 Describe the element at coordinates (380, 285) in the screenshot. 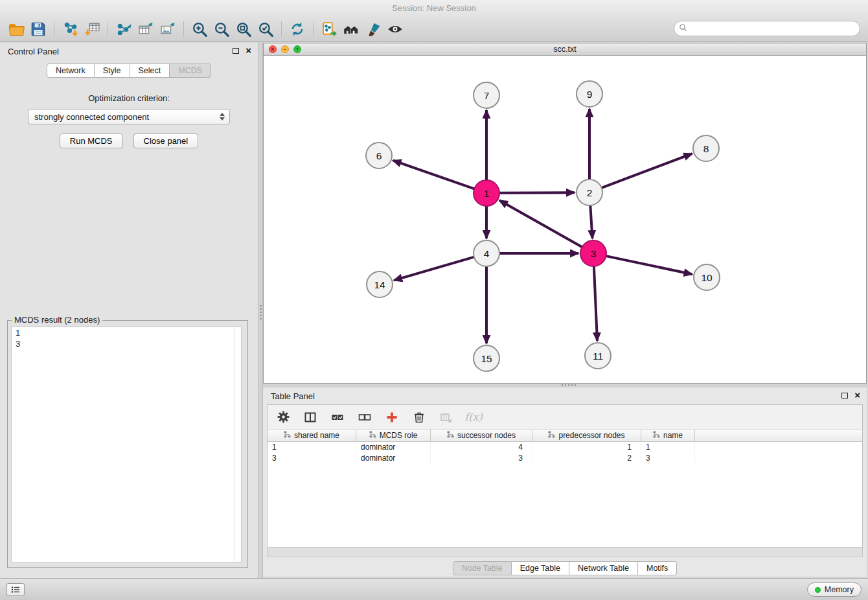

I see `svg-text: 14` at that location.